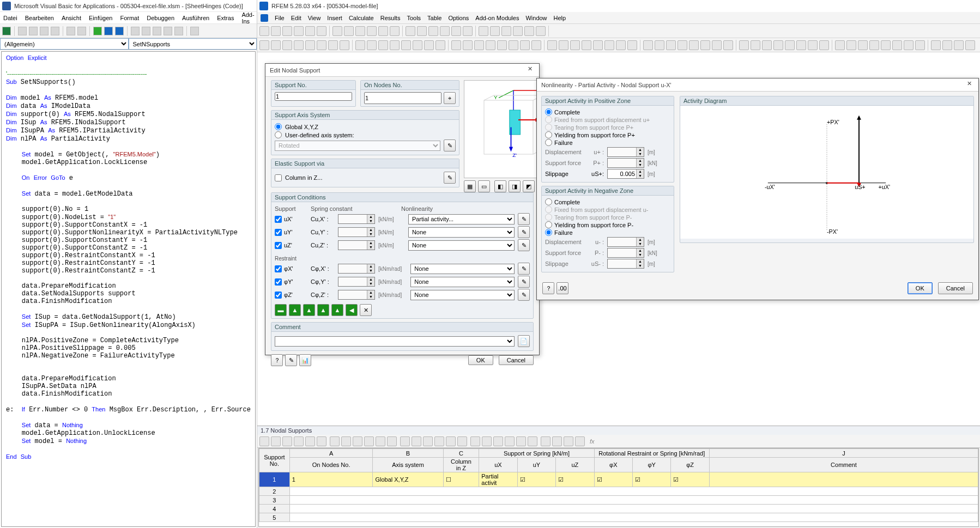  What do you see at coordinates (179, 31) in the screenshot?
I see `tb-toolbox-icon` at bounding box center [179, 31].